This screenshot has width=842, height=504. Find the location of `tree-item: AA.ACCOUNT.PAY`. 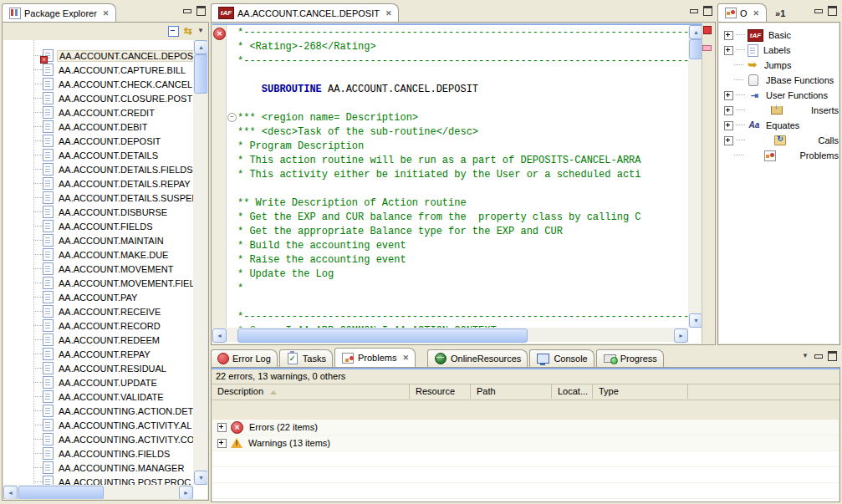

tree-item: AA.ACCOUNT.PAY is located at coordinates (105, 298).